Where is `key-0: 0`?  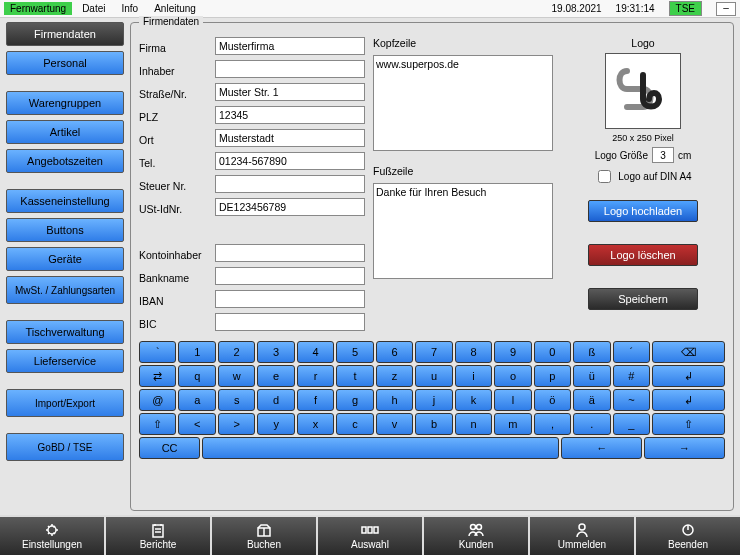 key-0: 0 is located at coordinates (552, 352).